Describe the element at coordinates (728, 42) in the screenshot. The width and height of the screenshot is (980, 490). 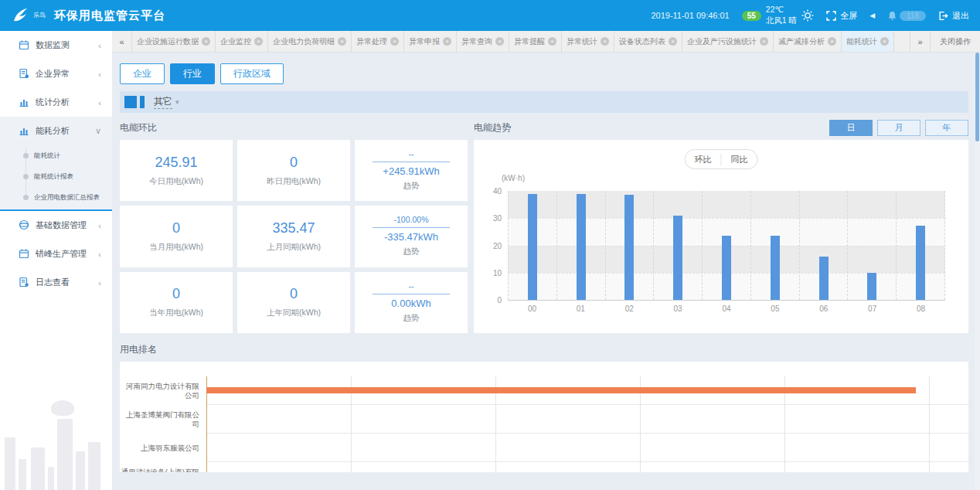
I see `tab-enterprise-pollution-stats: 企业及产污设施统计×` at that location.